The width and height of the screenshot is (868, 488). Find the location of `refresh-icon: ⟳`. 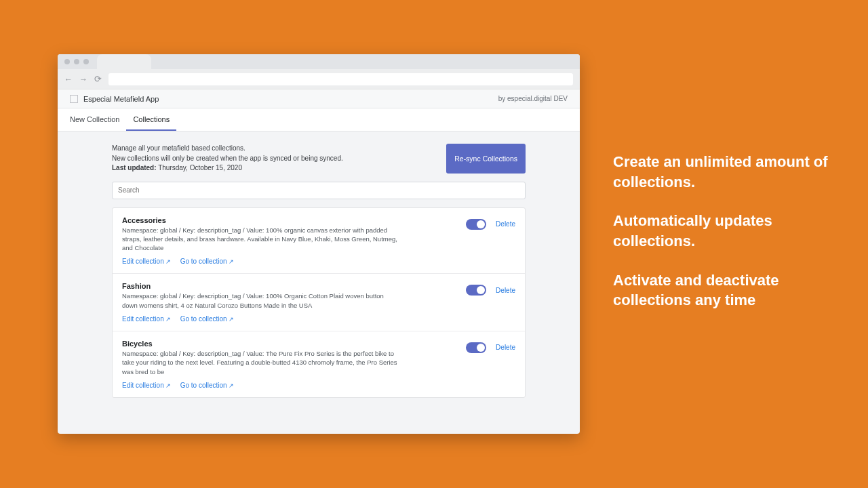

refresh-icon: ⟳ is located at coordinates (98, 79).